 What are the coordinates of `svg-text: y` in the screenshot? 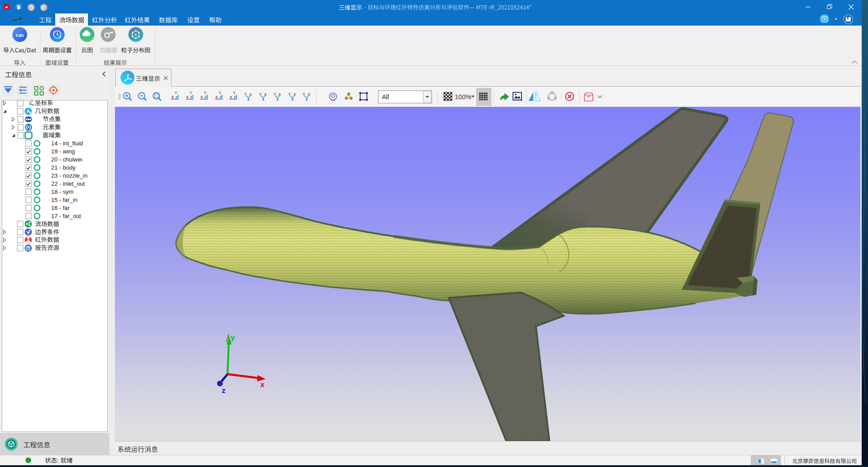 It's located at (233, 337).